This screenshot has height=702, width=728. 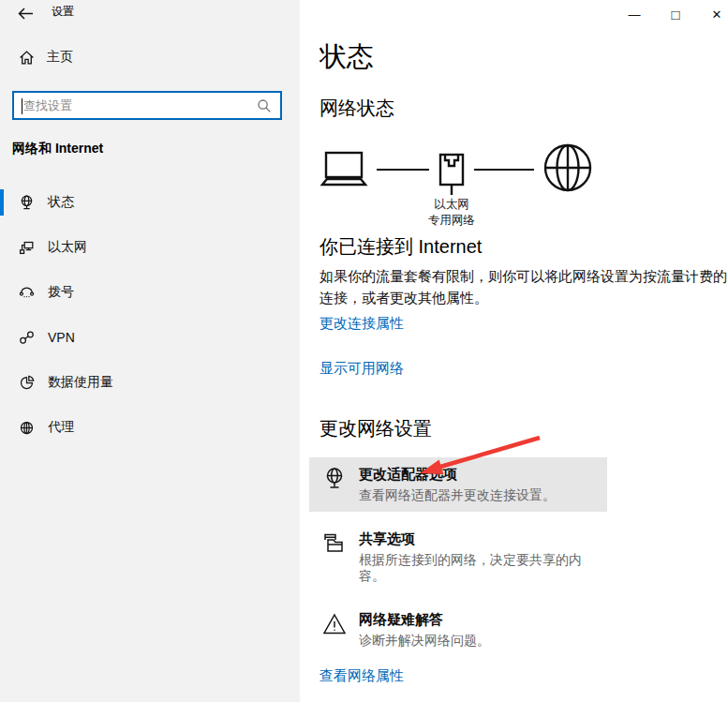 What do you see at coordinates (150, 247) in the screenshot?
I see `sidebar-item-ethernet: 以太网` at bounding box center [150, 247].